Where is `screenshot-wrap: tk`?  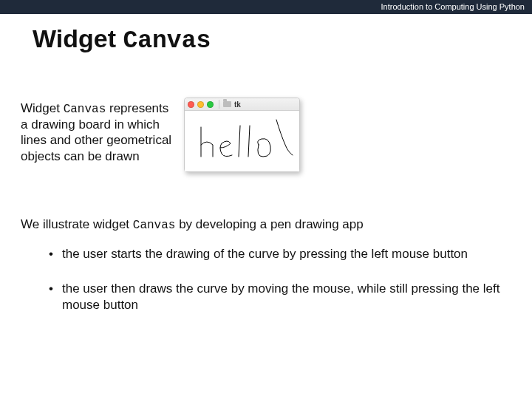
screenshot-wrap: tk is located at coordinates (242, 134).